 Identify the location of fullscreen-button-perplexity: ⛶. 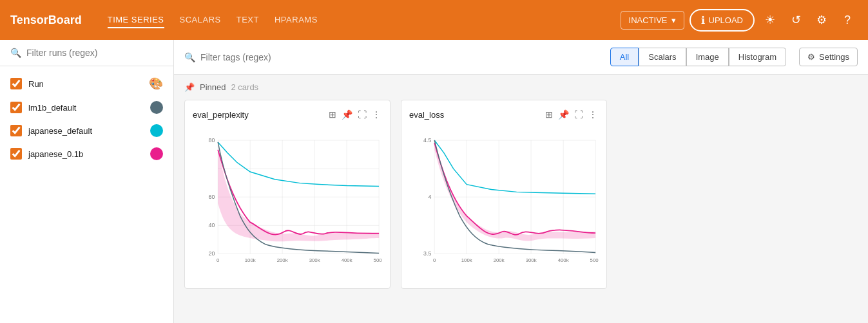
(362, 115).